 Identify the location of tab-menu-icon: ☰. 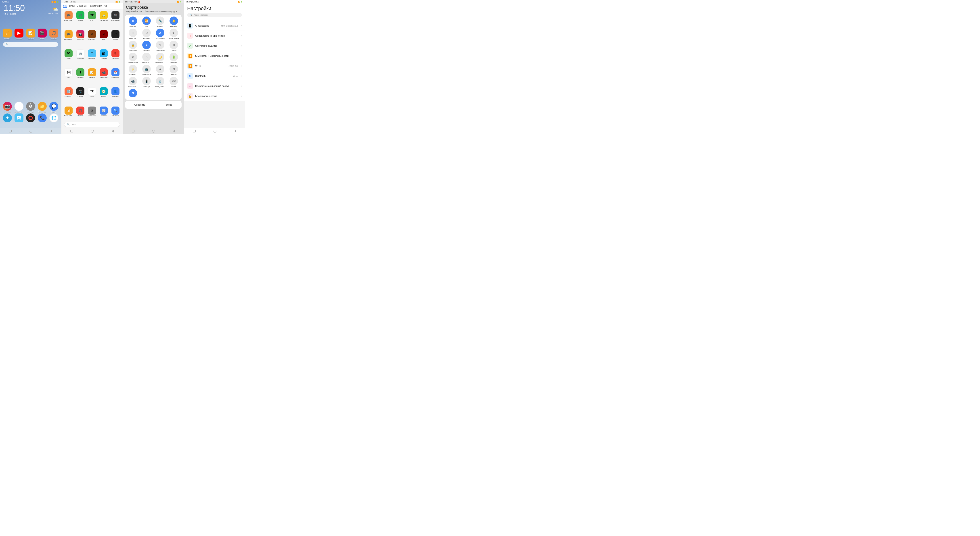
(119, 6).